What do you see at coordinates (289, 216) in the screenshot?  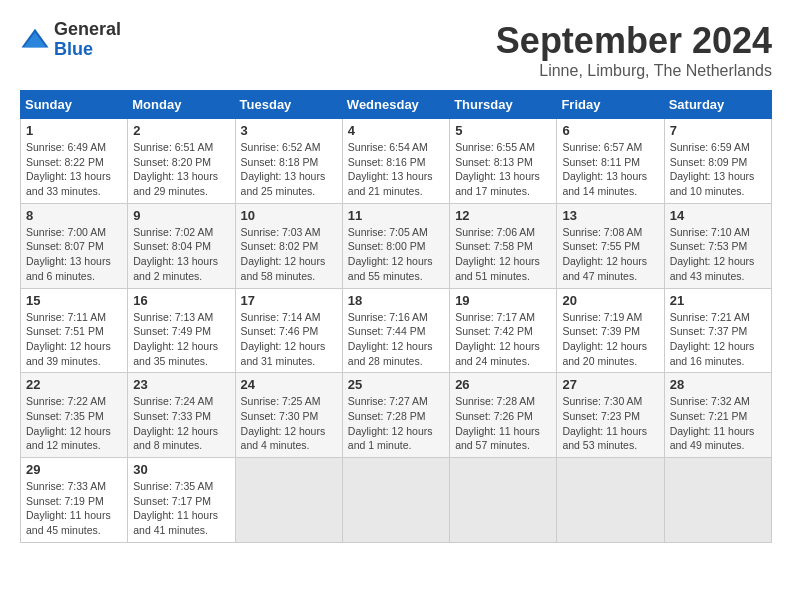 I see `day-number: 10` at bounding box center [289, 216].